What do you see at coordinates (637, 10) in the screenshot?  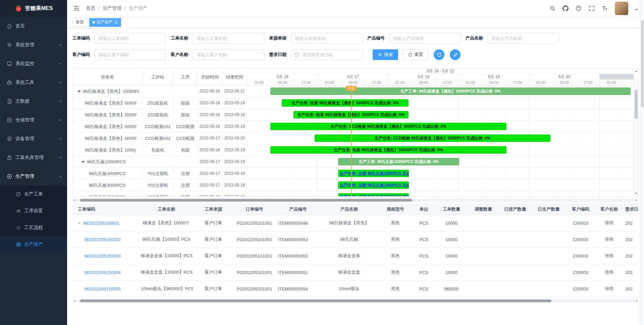 I see `caret-down-icon` at bounding box center [637, 10].